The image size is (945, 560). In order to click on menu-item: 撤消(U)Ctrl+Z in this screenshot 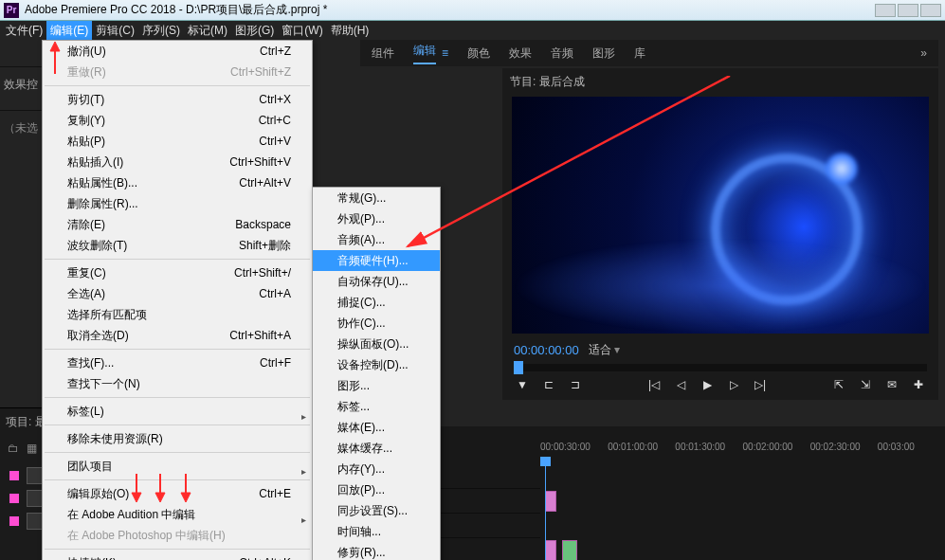, I will do `click(177, 51)`.